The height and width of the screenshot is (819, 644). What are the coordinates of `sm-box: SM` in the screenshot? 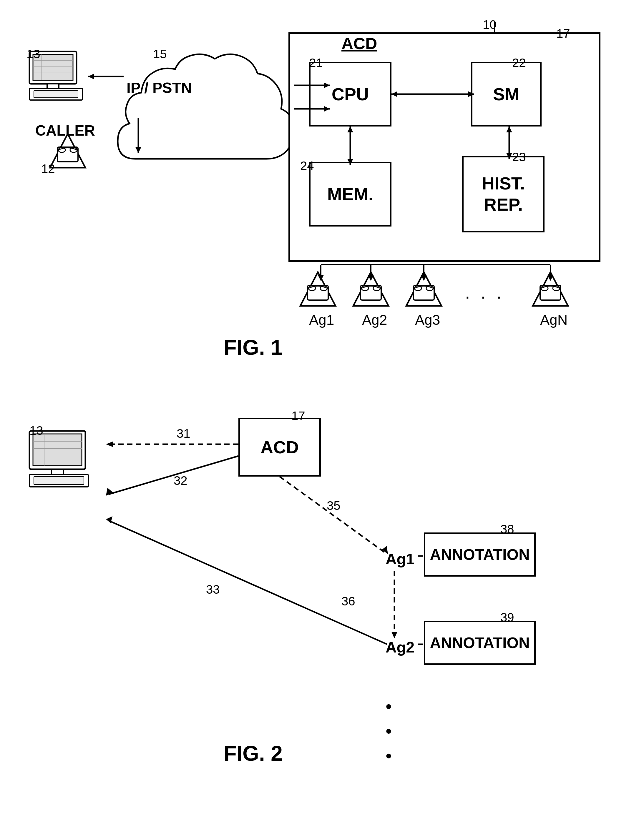 It's located at (506, 94).